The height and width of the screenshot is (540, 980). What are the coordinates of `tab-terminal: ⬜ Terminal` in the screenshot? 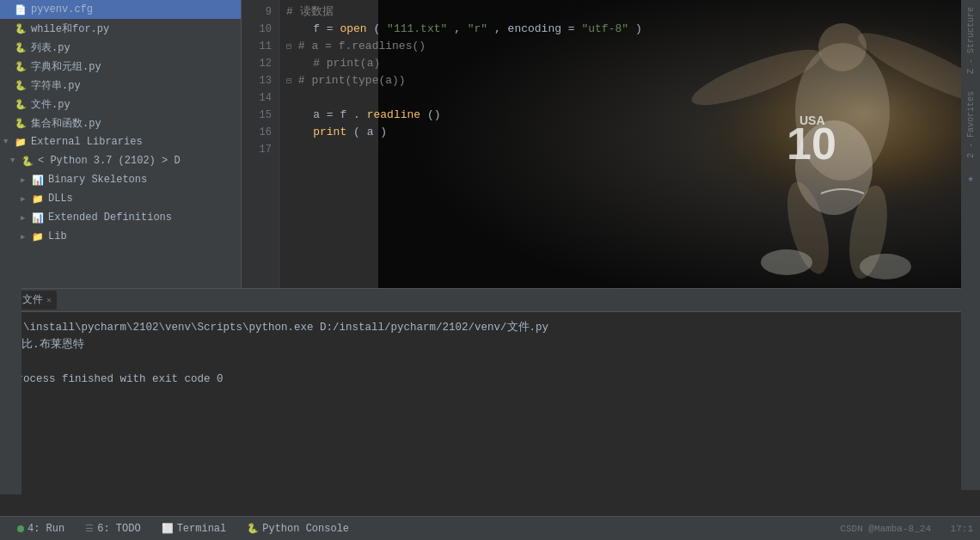 It's located at (194, 529).